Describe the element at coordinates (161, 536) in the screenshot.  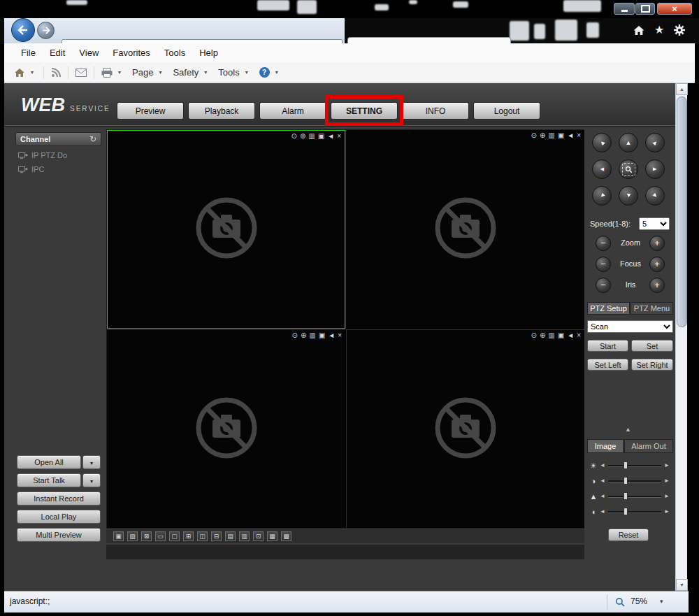
I see `ratio-icon: ▭` at that location.